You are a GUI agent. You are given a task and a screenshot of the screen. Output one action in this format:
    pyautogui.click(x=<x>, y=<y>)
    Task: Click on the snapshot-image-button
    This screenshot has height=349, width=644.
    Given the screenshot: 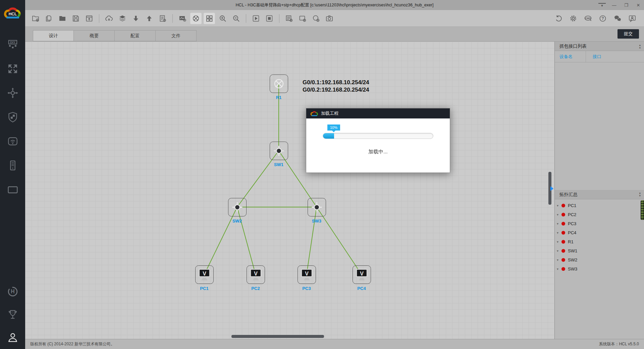 What is the action you would take?
    pyautogui.click(x=182, y=18)
    